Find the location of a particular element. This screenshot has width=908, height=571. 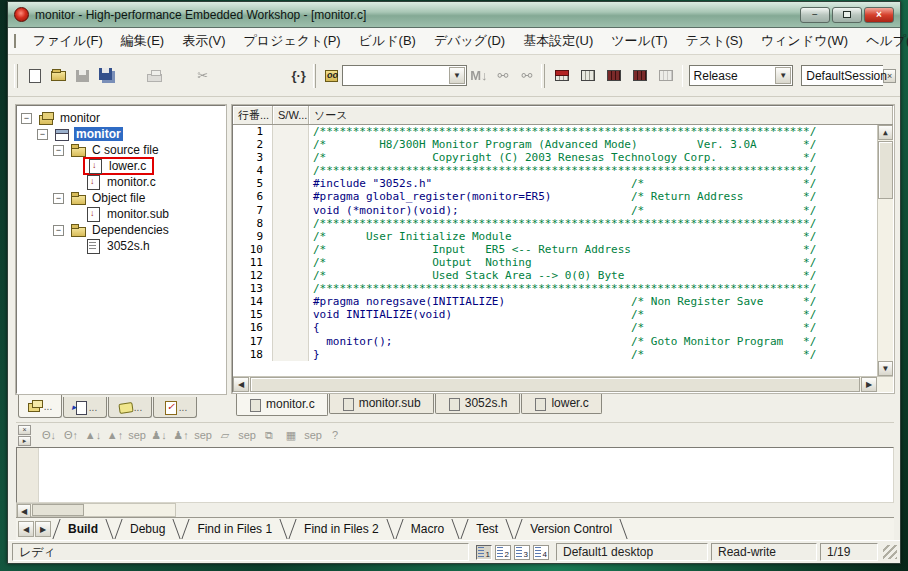

output-scroll-thumb is located at coordinates (58, 510).